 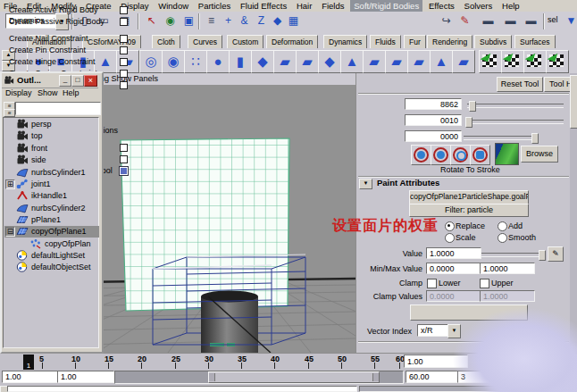 I want to click on vector-index-select: x/R, so click(x=434, y=330).